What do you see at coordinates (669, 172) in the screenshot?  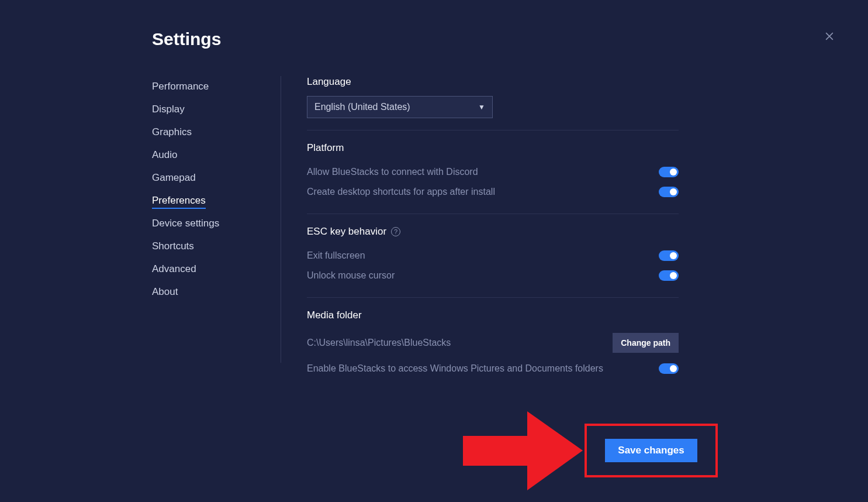 I see `discord-toggle` at bounding box center [669, 172].